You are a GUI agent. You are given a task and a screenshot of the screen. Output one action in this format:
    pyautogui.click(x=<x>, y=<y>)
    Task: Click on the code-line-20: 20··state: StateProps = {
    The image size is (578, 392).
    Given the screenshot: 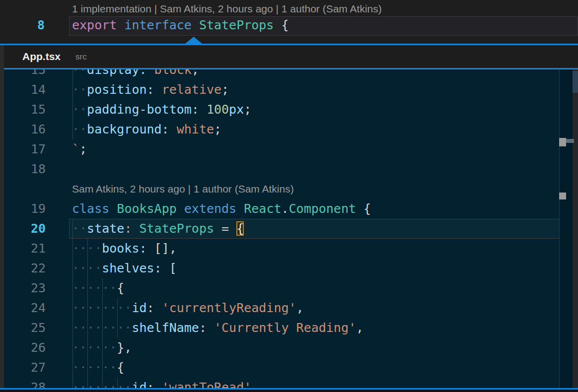 What is the action you would take?
    pyautogui.click(x=282, y=229)
    